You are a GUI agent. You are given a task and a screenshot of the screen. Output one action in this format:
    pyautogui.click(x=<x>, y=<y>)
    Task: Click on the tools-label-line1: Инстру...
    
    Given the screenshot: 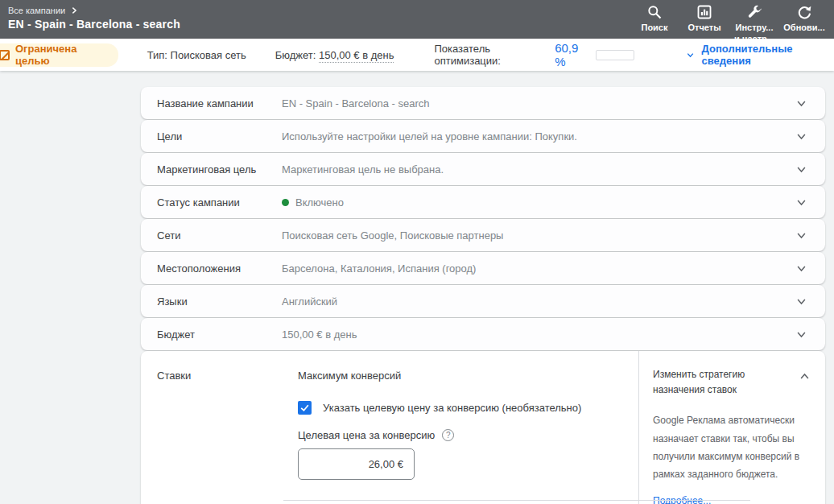 What is the action you would take?
    pyautogui.click(x=755, y=28)
    